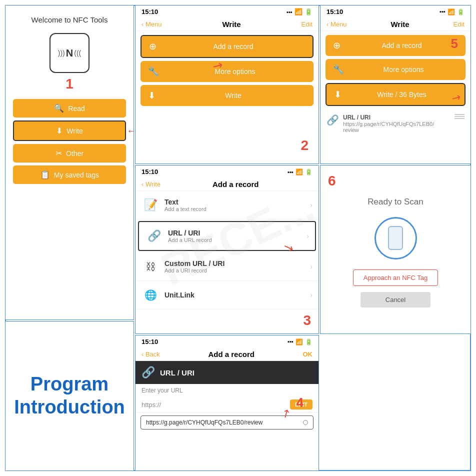 The height and width of the screenshot is (476, 476). Describe the element at coordinates (70, 384) in the screenshot. I see `program-intro-line1: Program` at that location.